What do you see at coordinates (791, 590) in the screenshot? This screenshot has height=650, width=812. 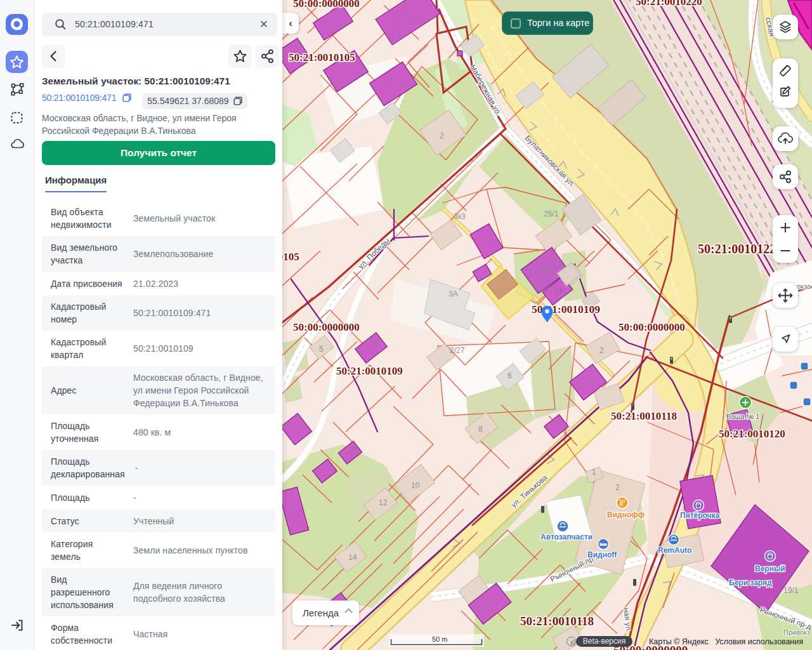 I see `svg-text: 19/1` at bounding box center [791, 590].